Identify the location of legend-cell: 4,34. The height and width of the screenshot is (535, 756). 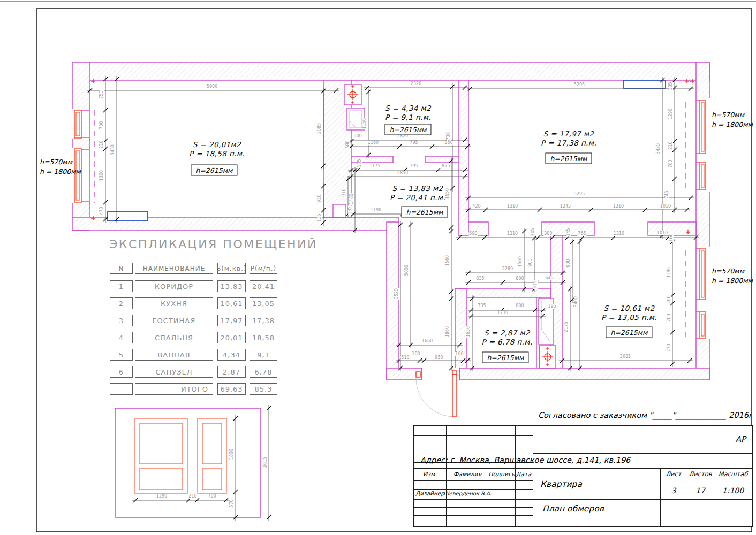
(231, 355).